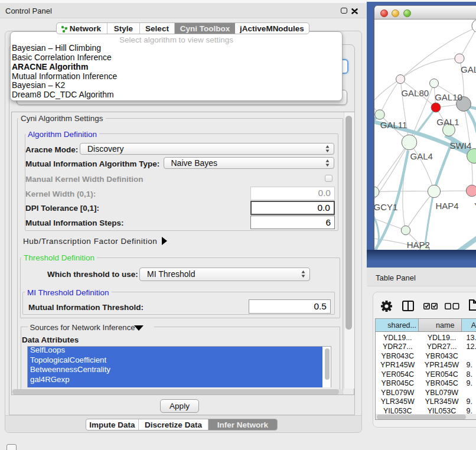 The height and width of the screenshot is (450, 476). What do you see at coordinates (415, 93) in the screenshot?
I see `svg-text: GAL80` at bounding box center [415, 93].